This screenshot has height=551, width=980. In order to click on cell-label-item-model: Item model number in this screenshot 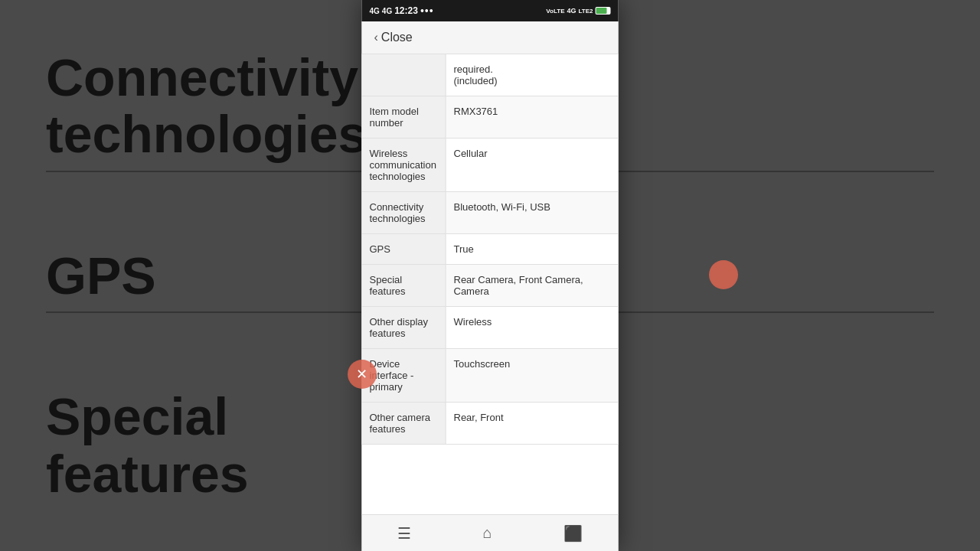, I will do `click(404, 117)`.